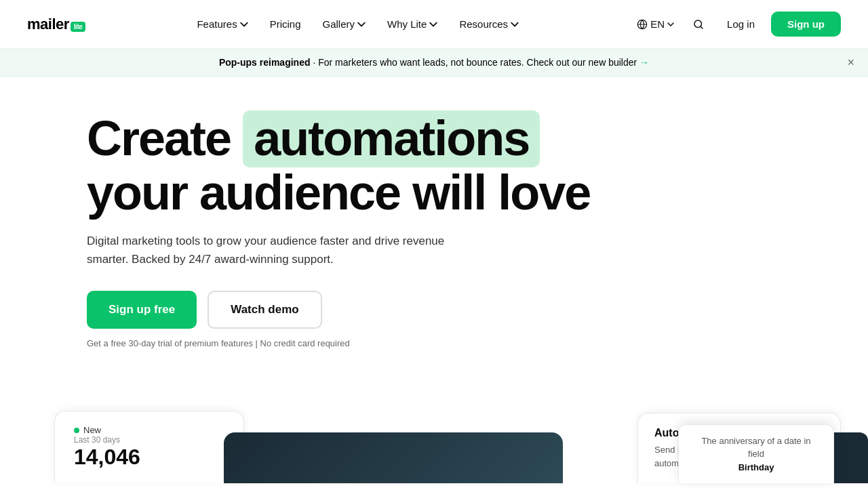 The width and height of the screenshot is (868, 488). Describe the element at coordinates (222, 24) in the screenshot. I see `nav-features: Features` at that location.